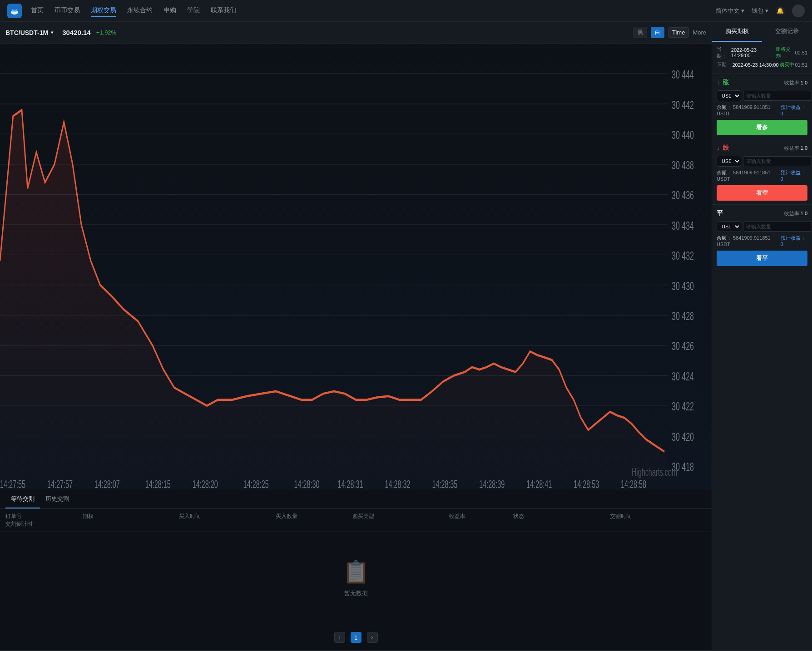 This screenshot has width=812, height=651. What do you see at coordinates (801, 65) in the screenshot?
I see `order-next-time: 01:51` at bounding box center [801, 65].